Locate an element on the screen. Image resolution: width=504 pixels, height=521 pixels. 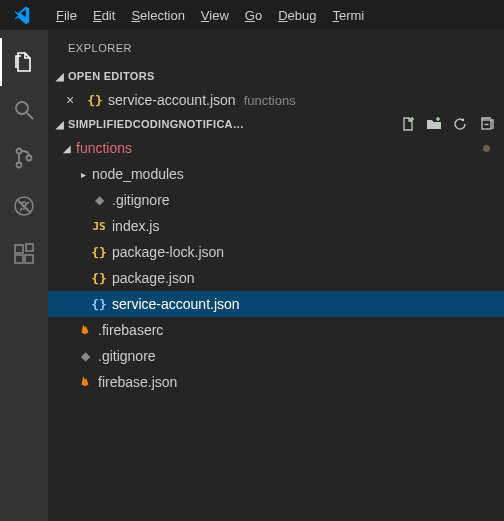
activity-source-control is located at coordinates (24, 158).